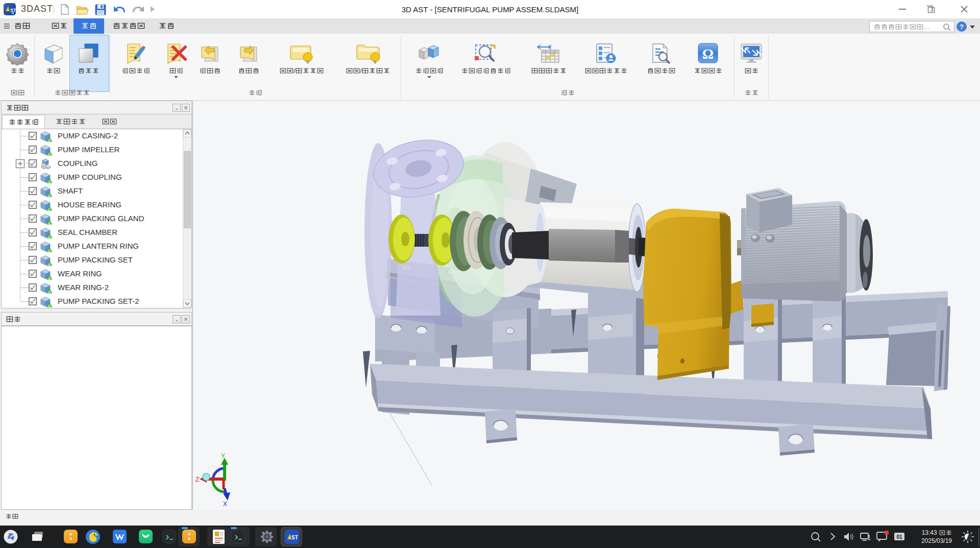 Image resolution: width=980 pixels, height=548 pixels. I want to click on svg-text: 01, so click(899, 537).